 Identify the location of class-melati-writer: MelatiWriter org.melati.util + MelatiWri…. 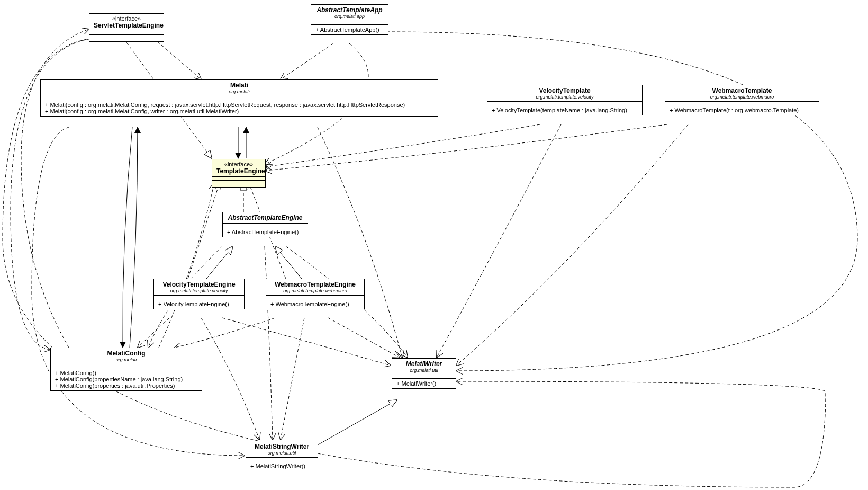
(424, 373).